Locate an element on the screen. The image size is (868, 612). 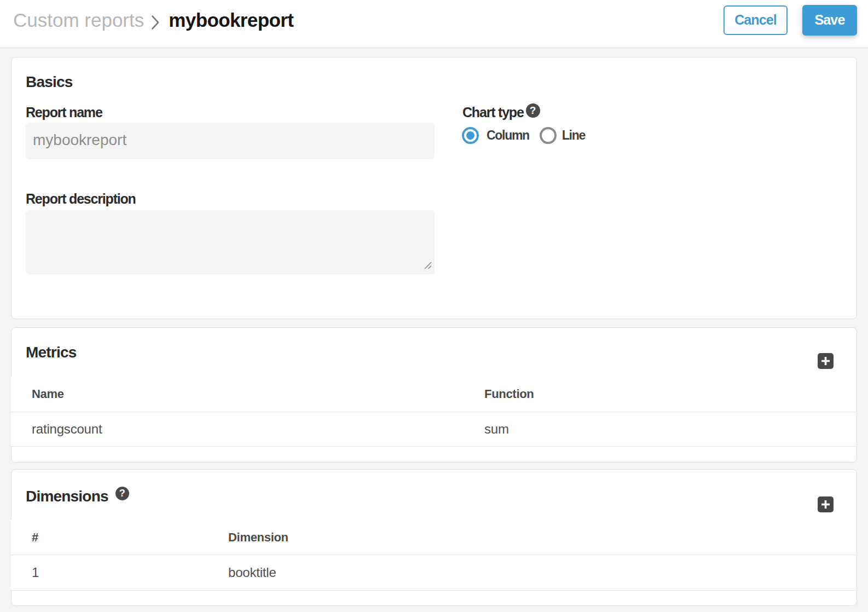
dimensions-header: Dimensions ? is located at coordinates (434, 495).